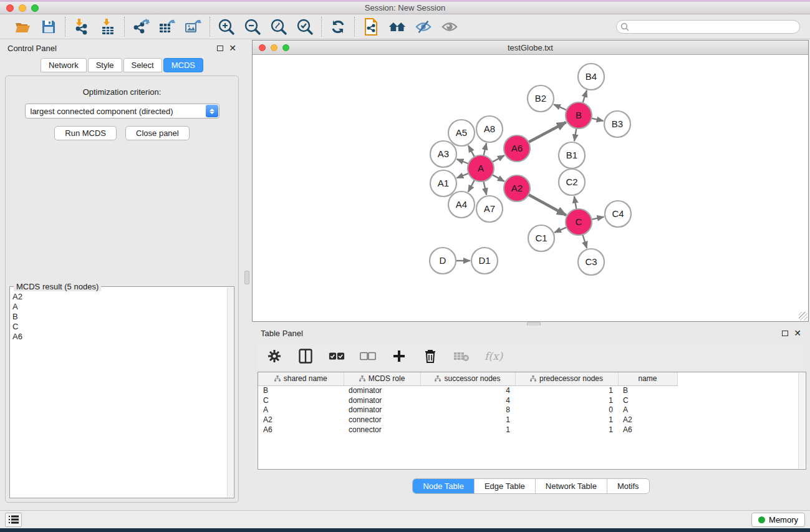 The height and width of the screenshot is (532, 810). What do you see at coordinates (368, 356) in the screenshot?
I see `deselect-all-icon` at bounding box center [368, 356].